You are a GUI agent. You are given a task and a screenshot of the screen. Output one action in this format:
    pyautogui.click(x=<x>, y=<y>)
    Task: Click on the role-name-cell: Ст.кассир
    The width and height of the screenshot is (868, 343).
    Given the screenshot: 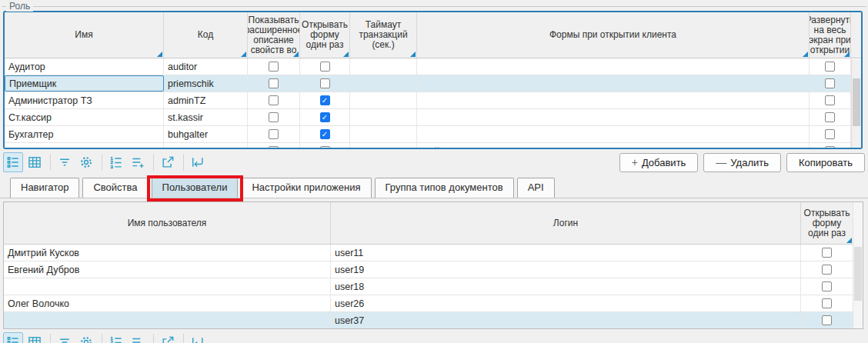 What is the action you would take?
    pyautogui.click(x=85, y=117)
    